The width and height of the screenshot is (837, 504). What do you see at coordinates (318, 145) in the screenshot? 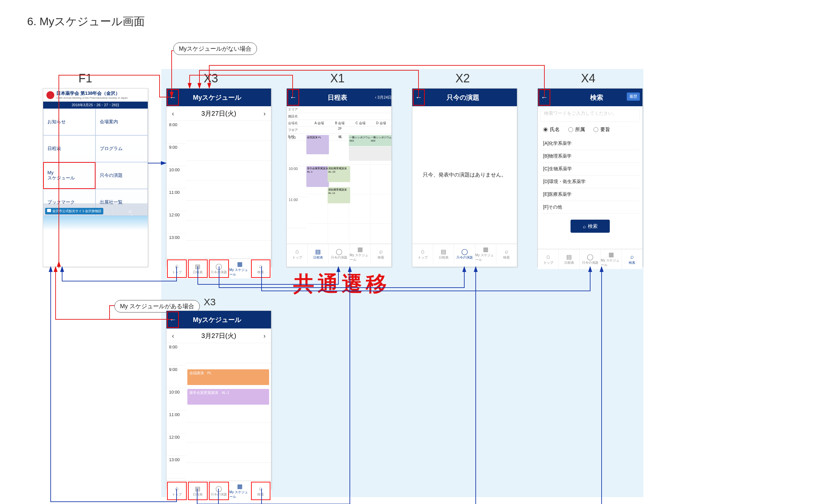
I see `timetable-event: 会頭講演 PL` at bounding box center [318, 145].